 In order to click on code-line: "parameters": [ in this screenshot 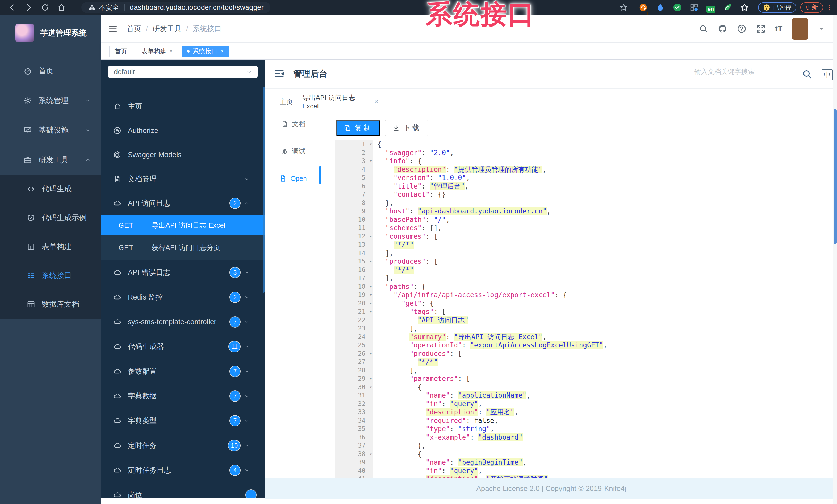, I will do `click(605, 379)`.